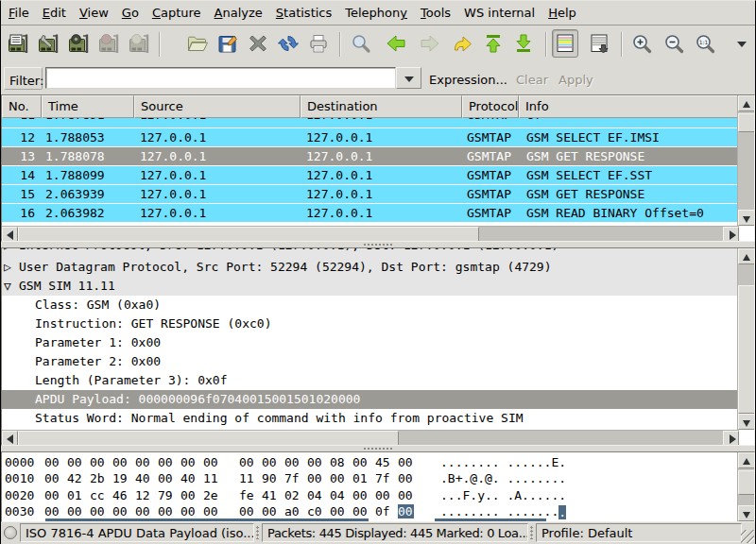 This screenshot has width=756, height=544. What do you see at coordinates (173, 120) in the screenshot?
I see `cell-src: 127.0.0.1` at bounding box center [173, 120].